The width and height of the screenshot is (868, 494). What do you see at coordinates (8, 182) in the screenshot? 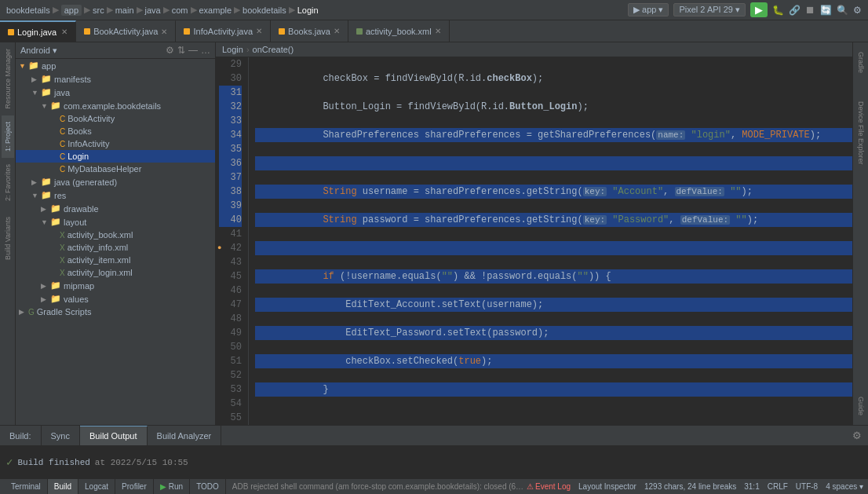
I see `favorites-tab: 2: Favorites` at bounding box center [8, 182].